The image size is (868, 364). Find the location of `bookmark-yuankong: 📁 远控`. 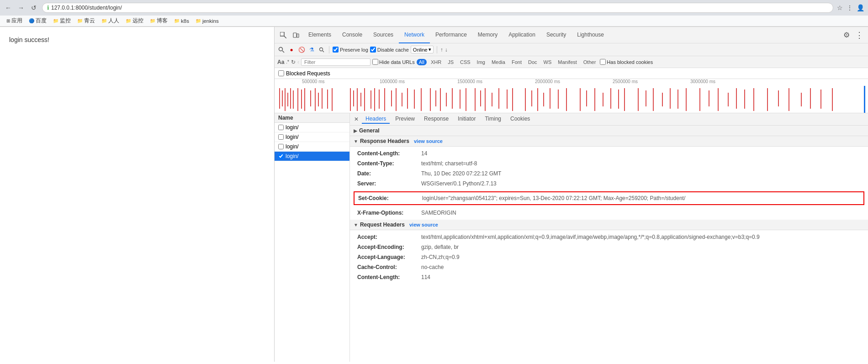

bookmark-yuankong: 📁 远控 is located at coordinates (134, 21).